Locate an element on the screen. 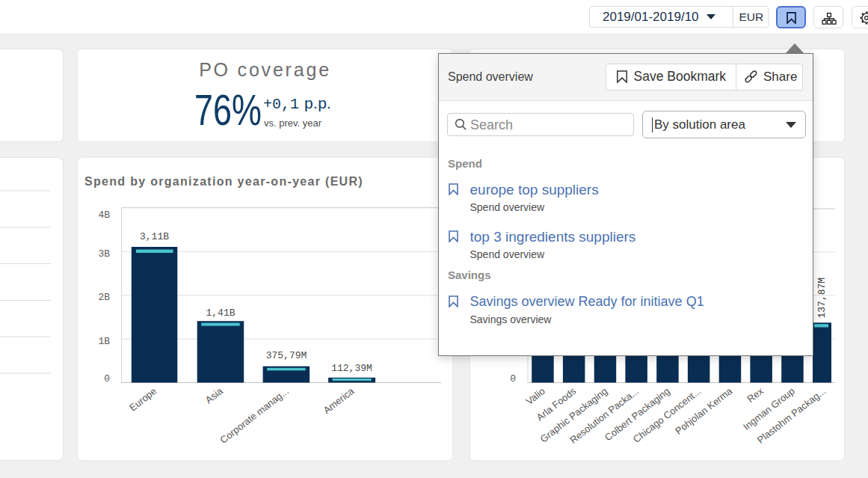 The width and height of the screenshot is (868, 478). svg-text: 137,87M is located at coordinates (822, 298).